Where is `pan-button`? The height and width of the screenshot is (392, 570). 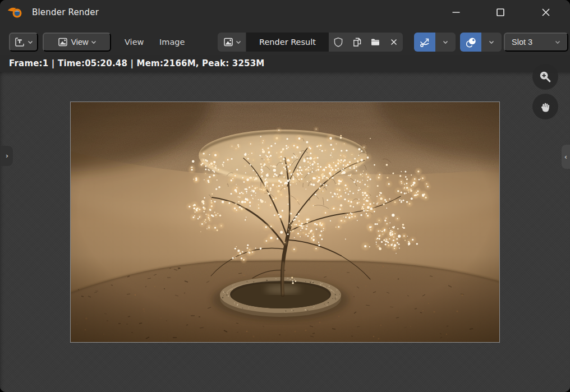 pan-button is located at coordinates (545, 107).